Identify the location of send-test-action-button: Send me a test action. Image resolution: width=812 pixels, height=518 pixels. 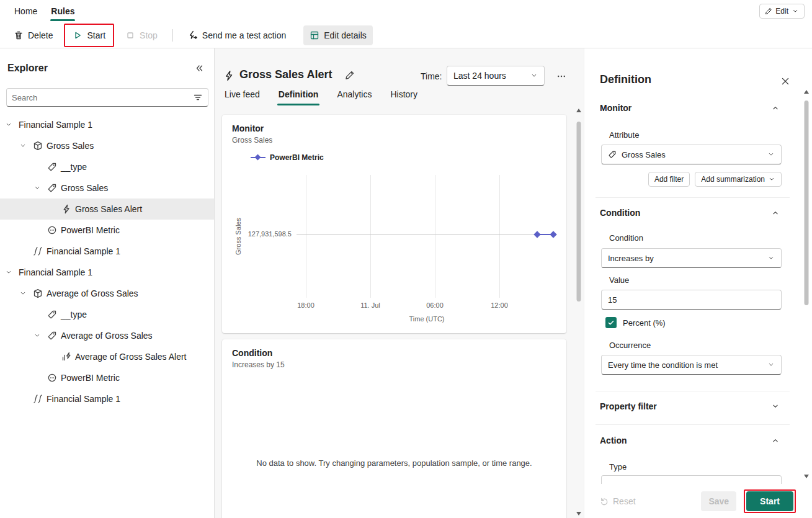
(237, 35).